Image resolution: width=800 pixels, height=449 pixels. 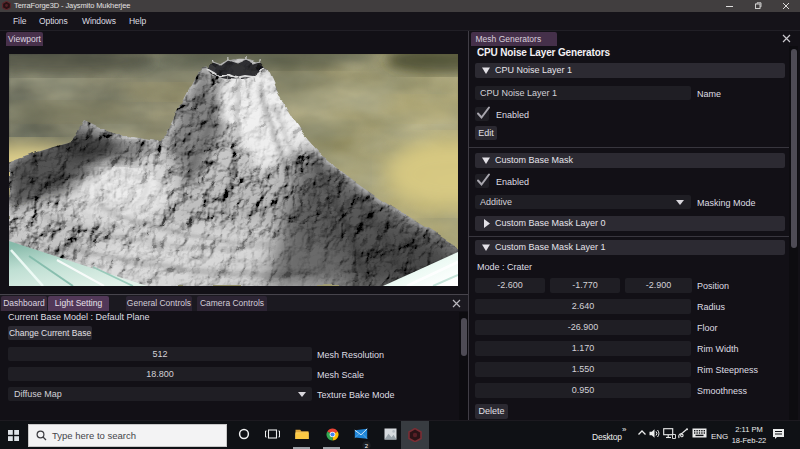 I want to click on dashboard-scrollbar-thumb, so click(x=464, y=337).